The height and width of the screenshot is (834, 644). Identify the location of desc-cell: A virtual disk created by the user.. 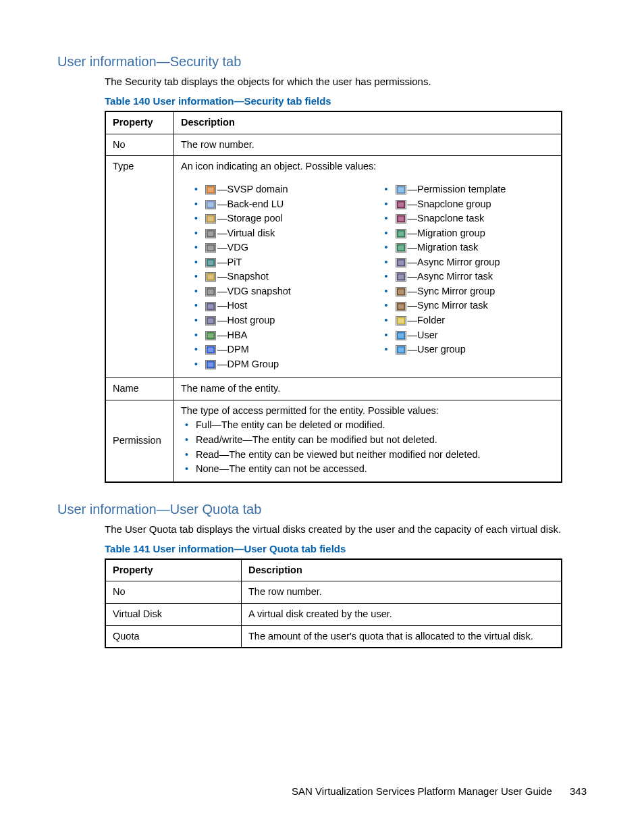
(402, 615).